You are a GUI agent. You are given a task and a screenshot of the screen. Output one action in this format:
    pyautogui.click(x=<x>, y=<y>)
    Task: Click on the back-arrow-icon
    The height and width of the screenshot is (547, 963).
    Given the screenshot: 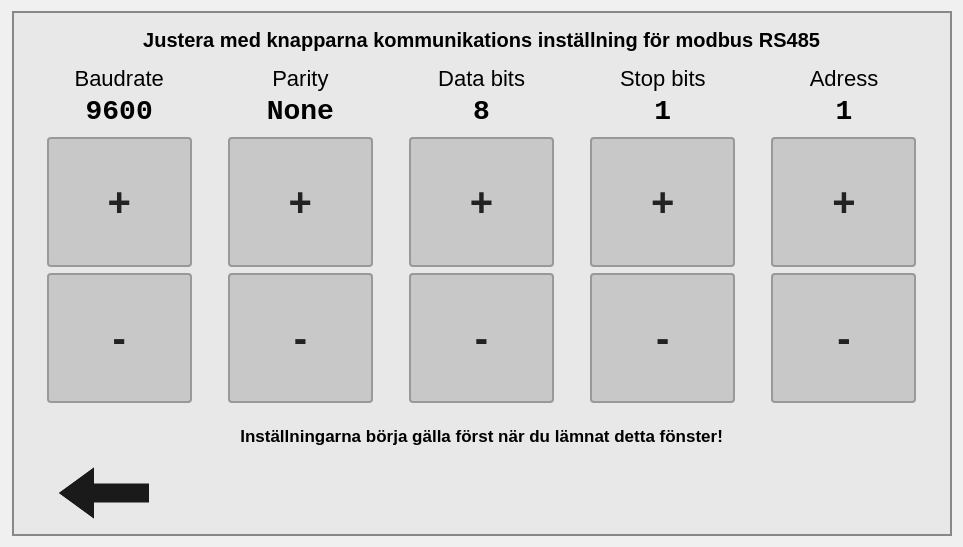 What is the action you would take?
    pyautogui.click(x=104, y=493)
    